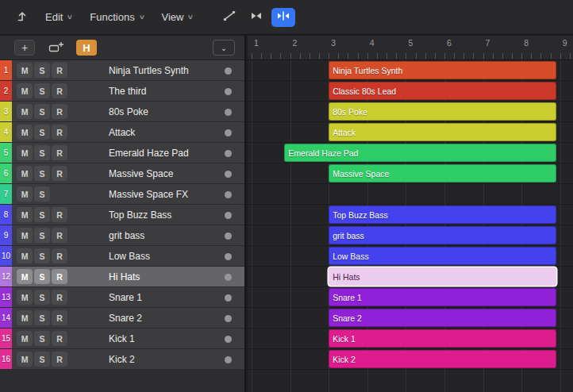 The width and height of the screenshot is (573, 392). What do you see at coordinates (410, 48) in the screenshot?
I see `bar-ruler: 123456789` at bounding box center [410, 48].